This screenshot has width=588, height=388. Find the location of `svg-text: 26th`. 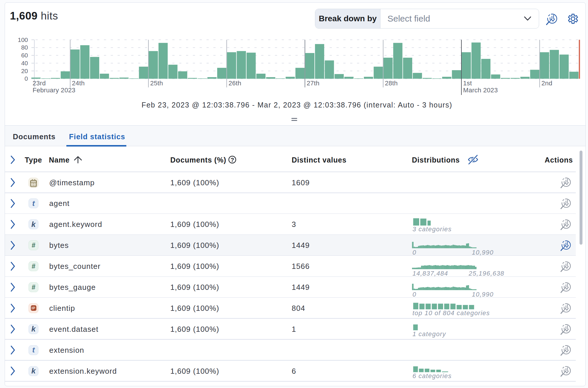

svg-text: 26th is located at coordinates (235, 83).